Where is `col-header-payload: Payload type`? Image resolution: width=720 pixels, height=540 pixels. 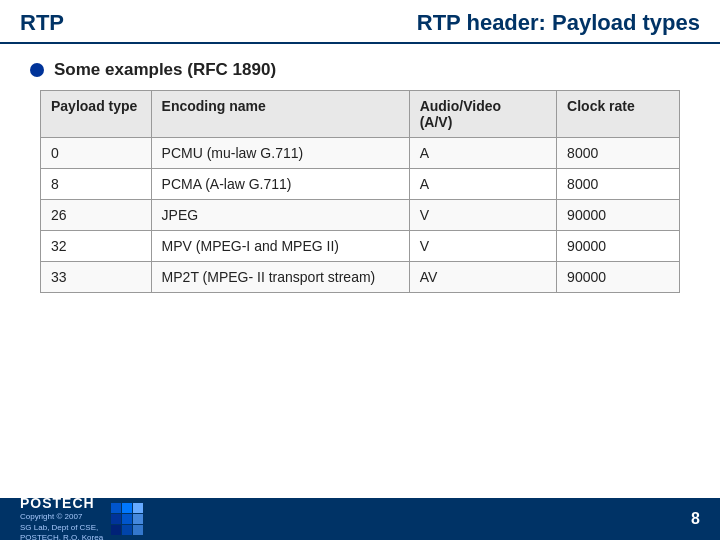 col-header-payload: Payload type is located at coordinates (96, 114).